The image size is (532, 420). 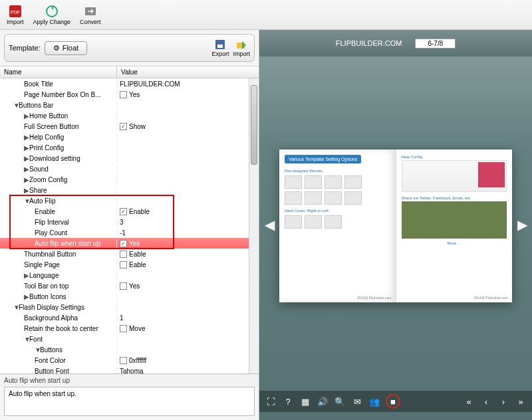 I want to click on property-name: ▶Language, so click(x=59, y=275).